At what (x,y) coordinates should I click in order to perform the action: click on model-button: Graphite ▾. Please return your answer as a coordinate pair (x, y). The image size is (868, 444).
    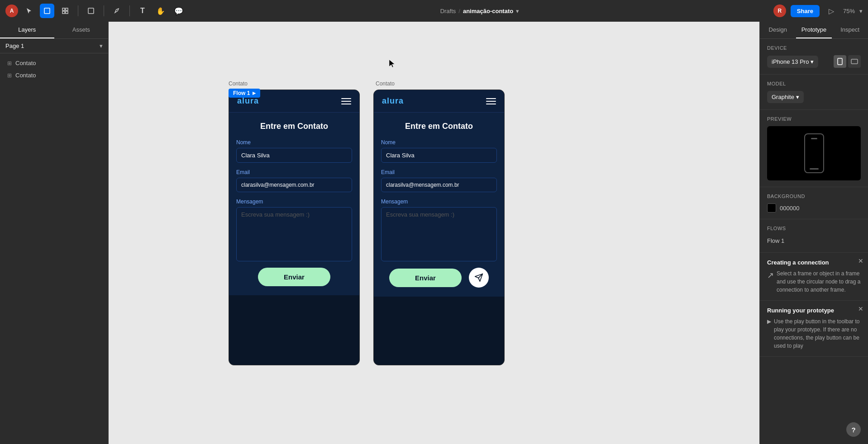
    Looking at the image, I should click on (786, 97).